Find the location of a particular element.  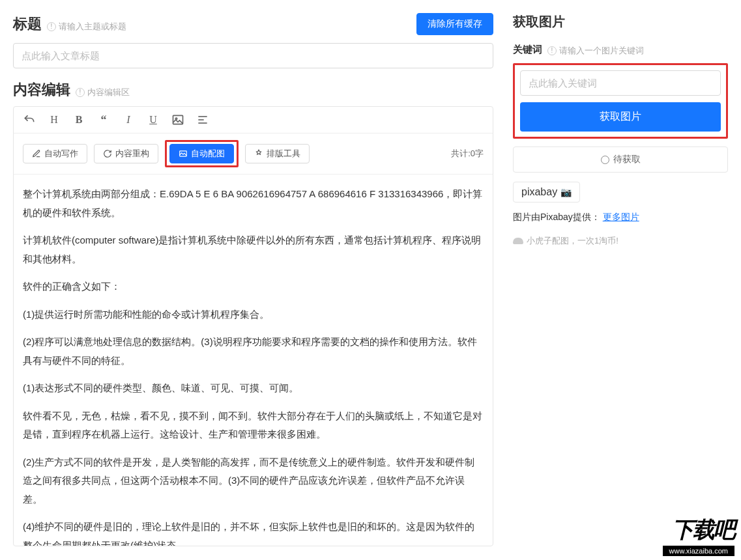

heading-icon: H is located at coordinates (54, 120).